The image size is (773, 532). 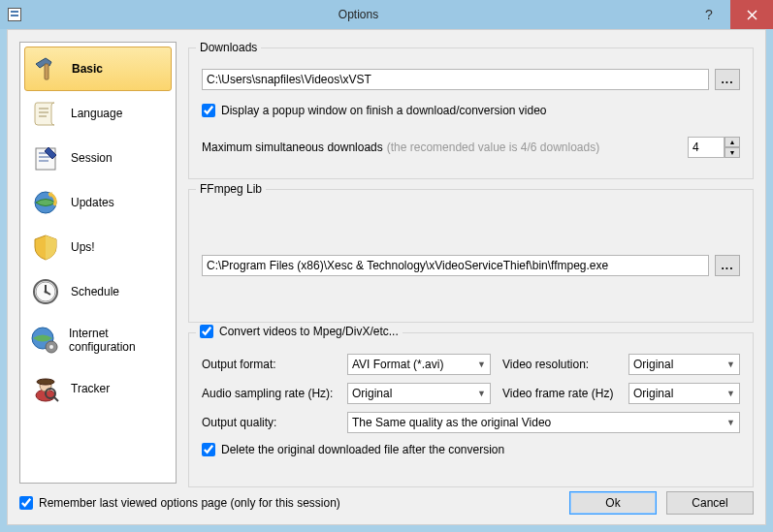 I want to click on sidebar-item-tracker: Tracker, so click(x=98, y=389).